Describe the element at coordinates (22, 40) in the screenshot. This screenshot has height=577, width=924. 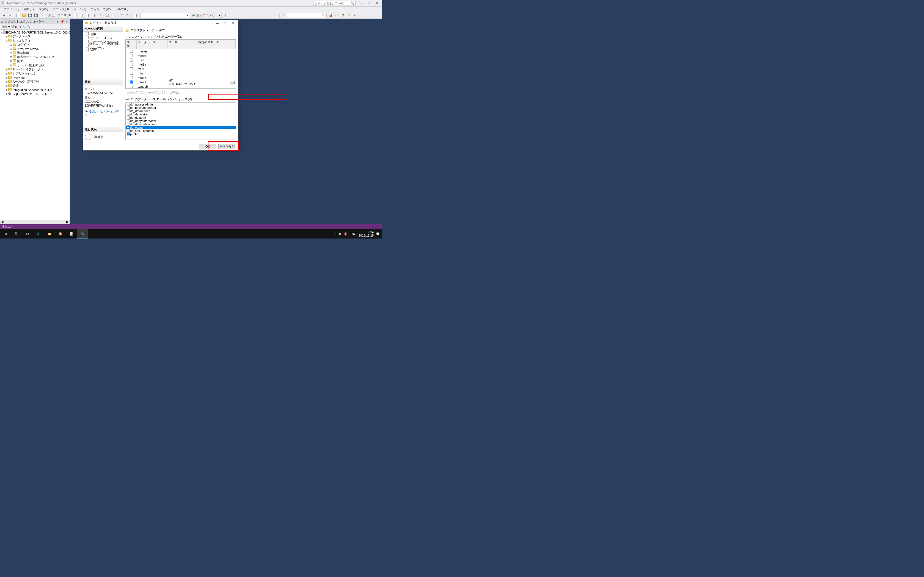
I see `security-node: セキュリティ` at that location.